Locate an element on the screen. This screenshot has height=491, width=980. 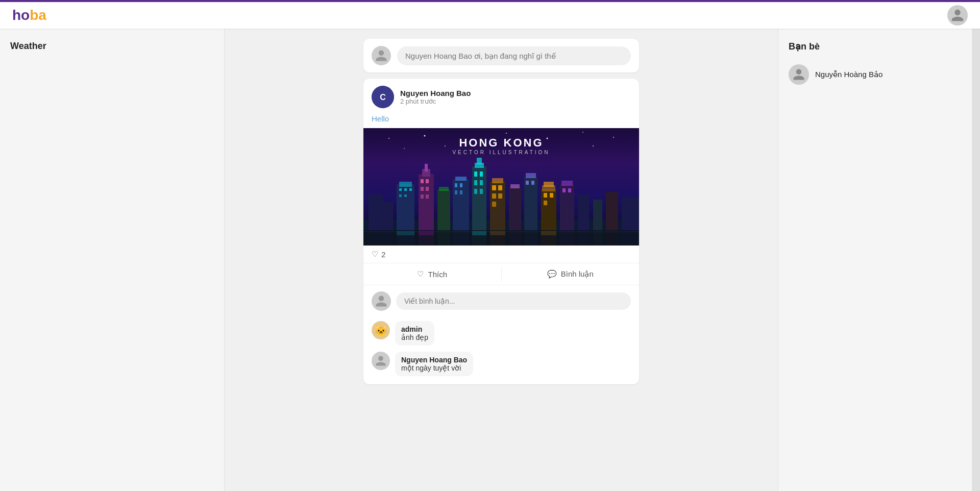
comment-item: 🐱 admin ảnh đẹp is located at coordinates (501, 333).